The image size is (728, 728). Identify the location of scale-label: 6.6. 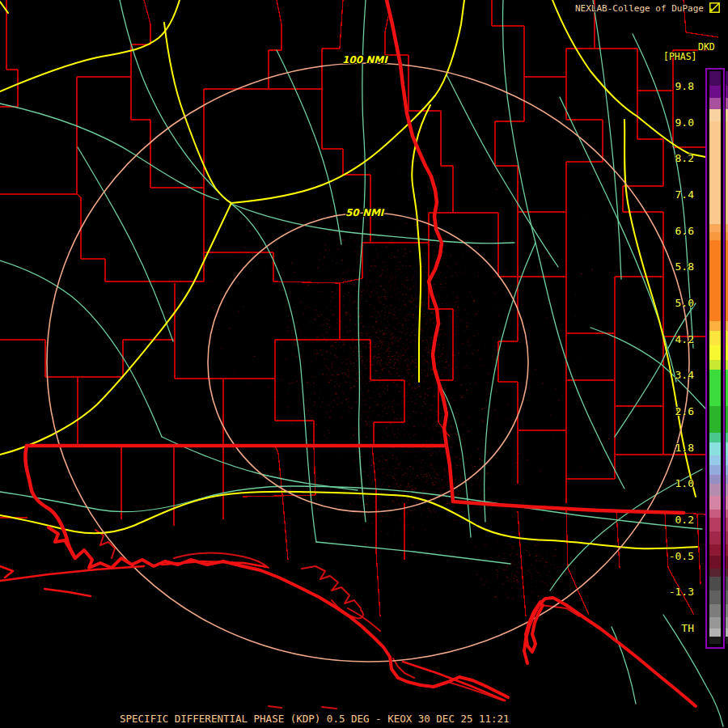
(678, 231).